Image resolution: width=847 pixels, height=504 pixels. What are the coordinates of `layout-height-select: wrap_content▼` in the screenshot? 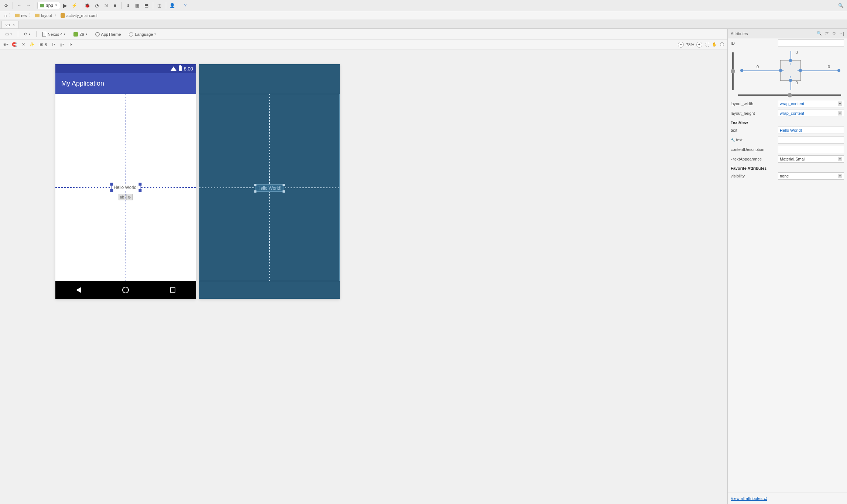 It's located at (811, 113).